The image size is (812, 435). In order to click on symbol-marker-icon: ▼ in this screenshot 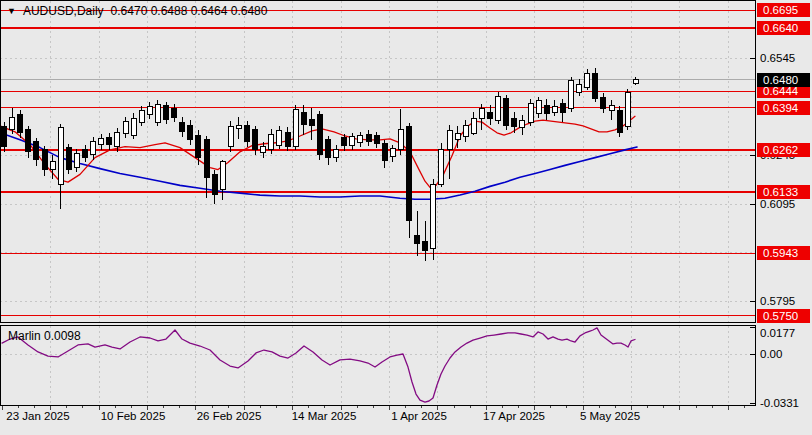, I will do `click(12, 11)`.